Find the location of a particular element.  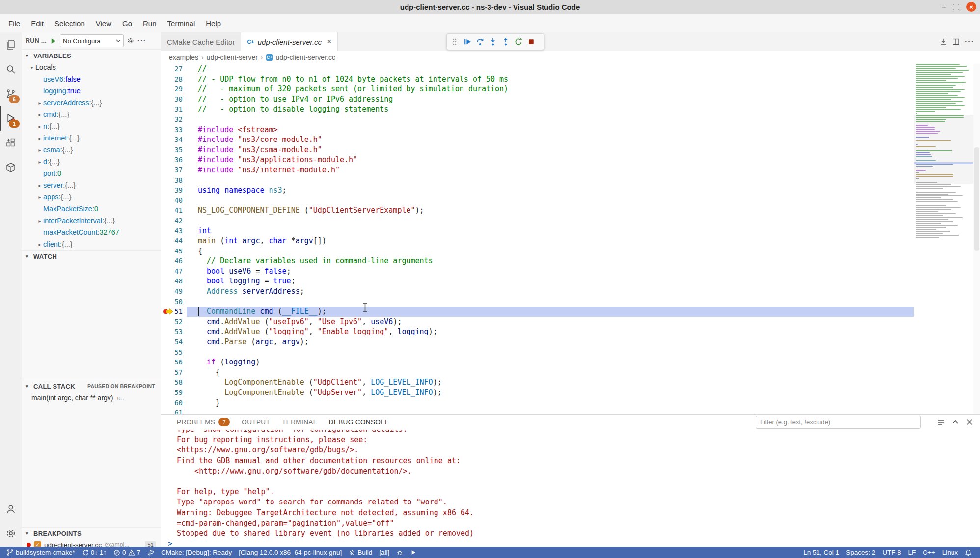

variable-row: ▸interPacketInterval: {...} is located at coordinates (91, 221).